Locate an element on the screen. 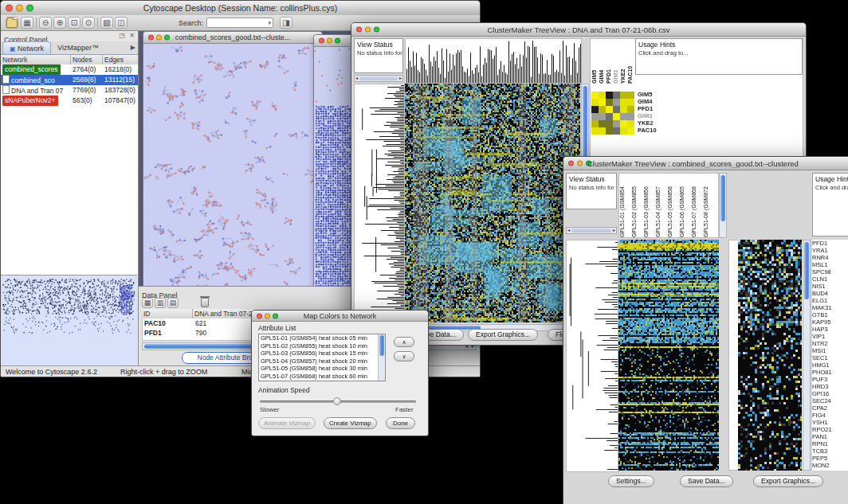 The image size is (848, 504). search-dropdown-icon: ▾ is located at coordinates (271, 23).